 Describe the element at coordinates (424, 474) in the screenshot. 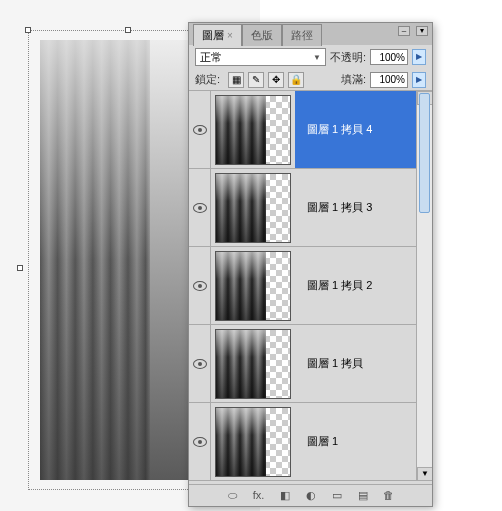

I see `scroll-down-icon: ▼` at that location.